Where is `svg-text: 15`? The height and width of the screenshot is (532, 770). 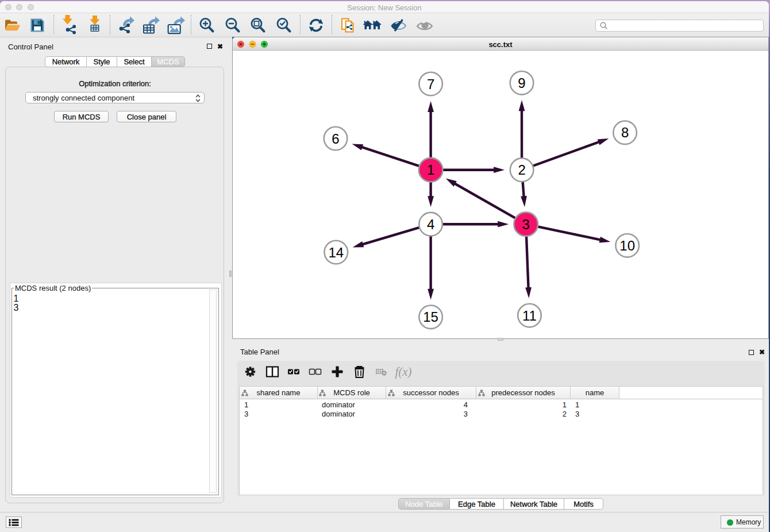 svg-text: 15 is located at coordinates (431, 317).